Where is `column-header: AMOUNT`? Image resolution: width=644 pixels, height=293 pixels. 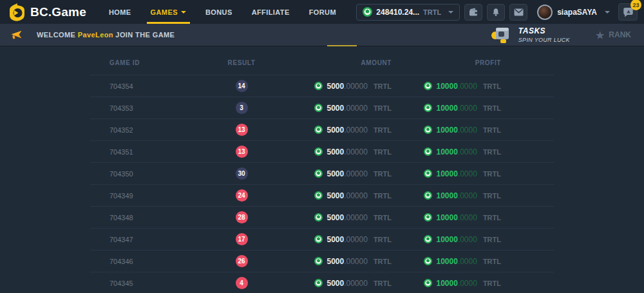 column-header: AMOUNT is located at coordinates (357, 63).